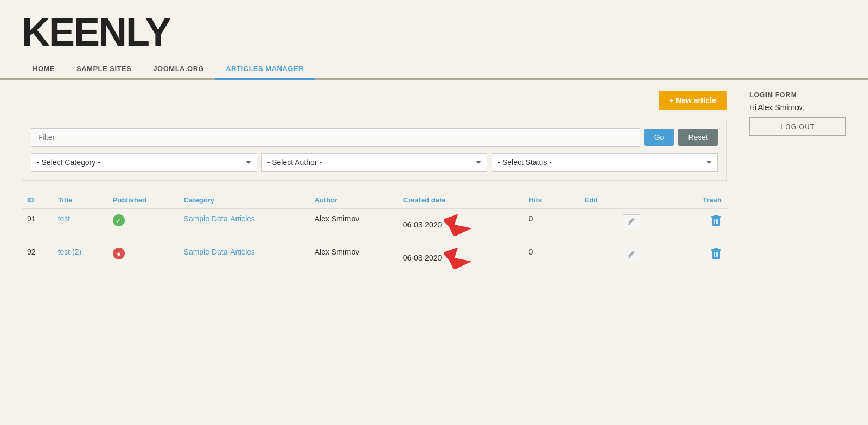 This screenshot has width=868, height=425. Describe the element at coordinates (671, 200) in the screenshot. I see `col-header-spacer3` at that location.